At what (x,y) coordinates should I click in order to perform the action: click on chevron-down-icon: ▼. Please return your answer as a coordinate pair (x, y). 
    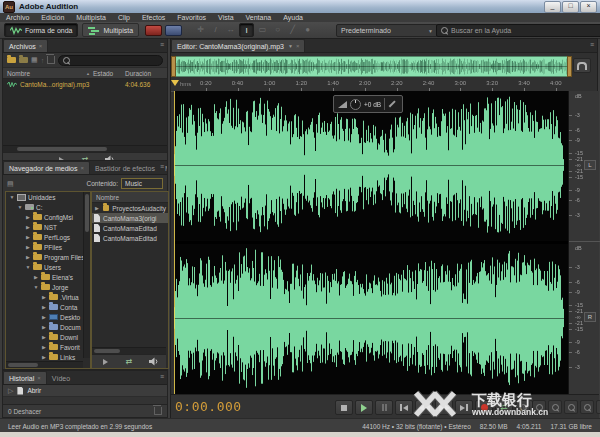
    Looking at the image, I should click on (290, 46).